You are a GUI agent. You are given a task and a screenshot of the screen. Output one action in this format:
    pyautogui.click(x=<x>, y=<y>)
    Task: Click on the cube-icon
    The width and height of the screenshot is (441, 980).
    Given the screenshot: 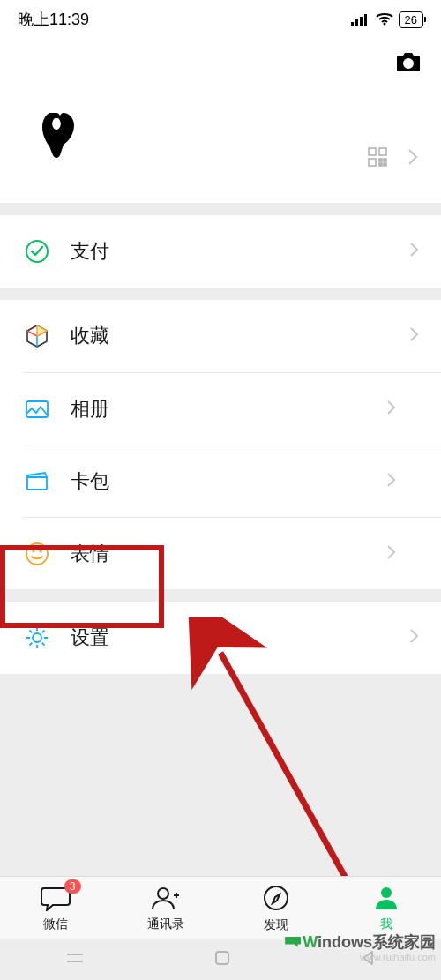 What is the action you would take?
    pyautogui.click(x=37, y=336)
    